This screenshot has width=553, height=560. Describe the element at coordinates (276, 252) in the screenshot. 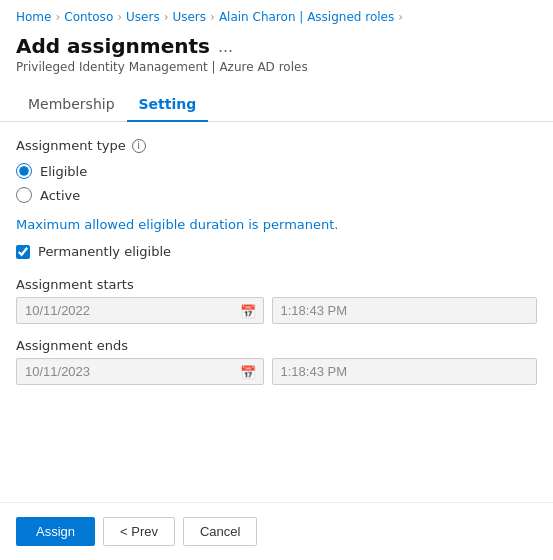

I see `permanently-eligible-row: Permanently eligible` at that location.